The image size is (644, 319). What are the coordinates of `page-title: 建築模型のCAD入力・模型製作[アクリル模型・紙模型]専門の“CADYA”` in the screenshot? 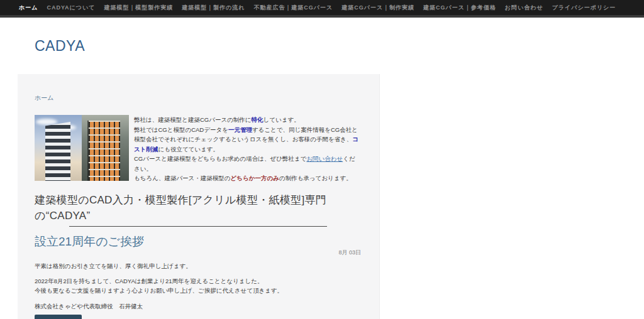 It's located at (197, 208).